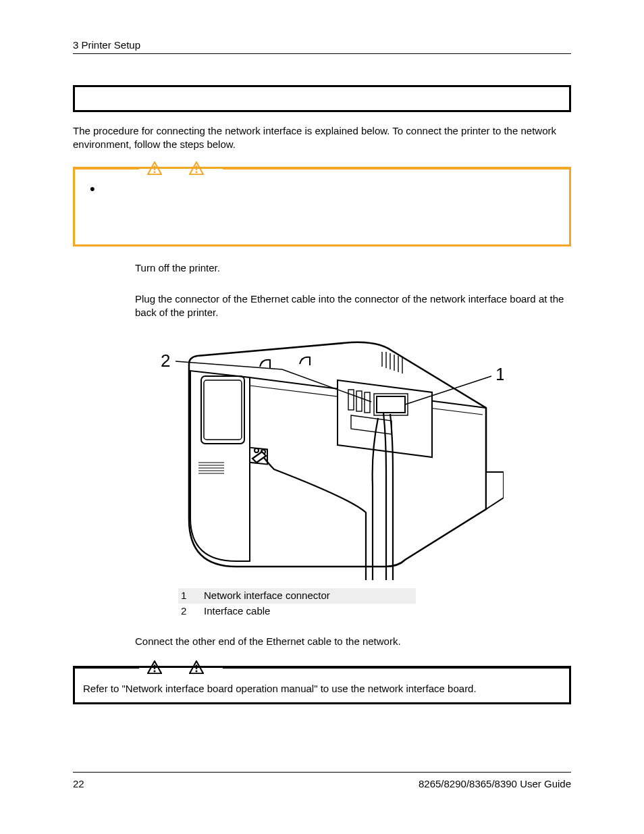 This screenshot has width=644, height=834. What do you see at coordinates (495, 783) in the screenshot?
I see `doc-title: 8265/8290/8365/8390 User Guide` at bounding box center [495, 783].